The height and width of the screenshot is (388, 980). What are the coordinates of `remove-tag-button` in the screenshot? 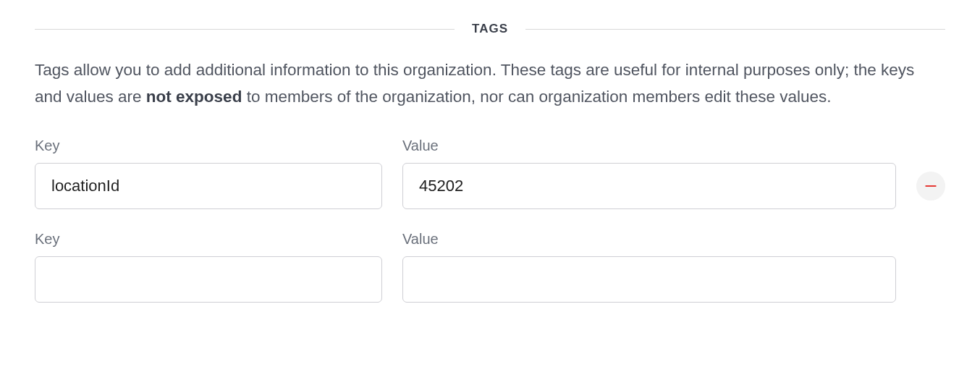 It's located at (931, 186).